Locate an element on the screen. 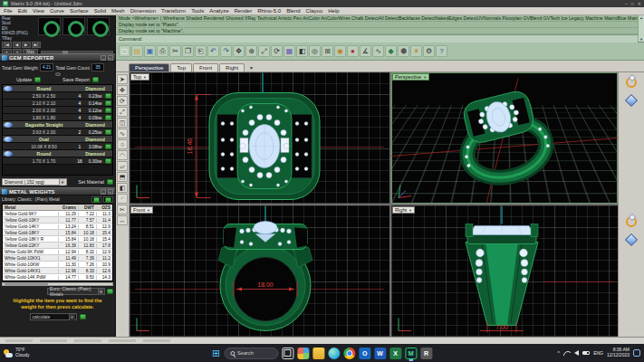  material-editor: ⚙ is located at coordinates (429, 51).